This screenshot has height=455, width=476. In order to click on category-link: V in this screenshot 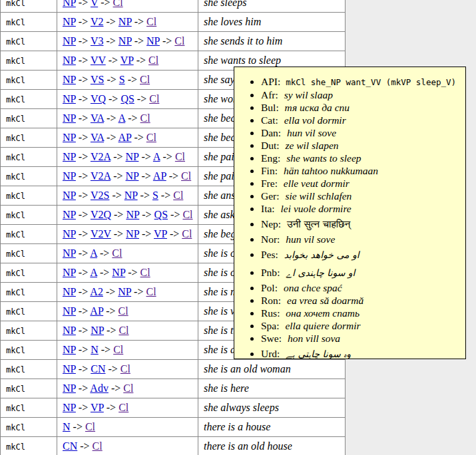, I will do `click(95, 4)`.